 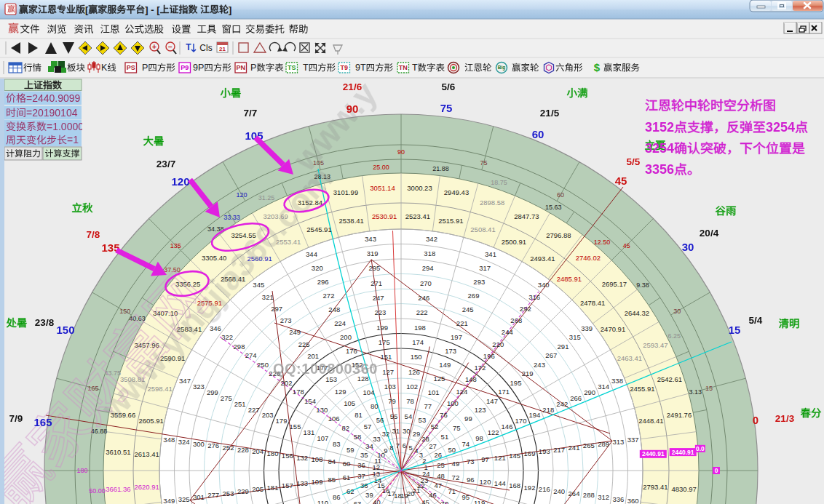 What do you see at coordinates (309, 432) in the screenshot?
I see `svg-text: 131` at bounding box center [309, 432].